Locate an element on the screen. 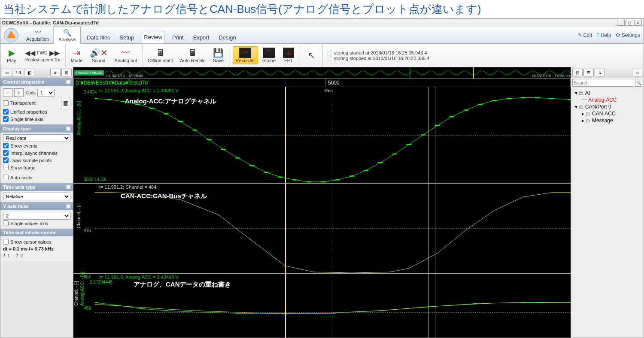 Image resolution: width=644 pixels, height=338 pixels. channel-search-input is located at coordinates (603, 83).